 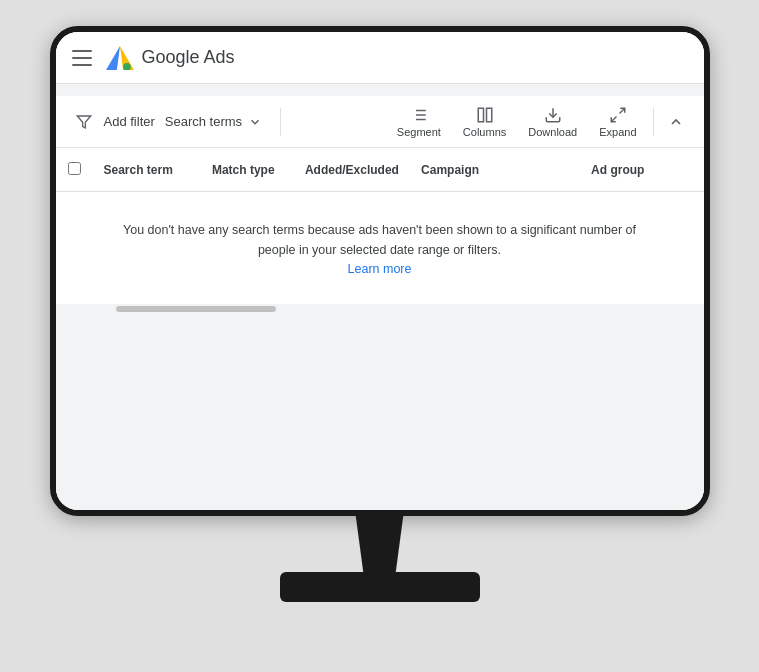 I want to click on toolbar: Add filter Search terms, so click(x=380, y=122).